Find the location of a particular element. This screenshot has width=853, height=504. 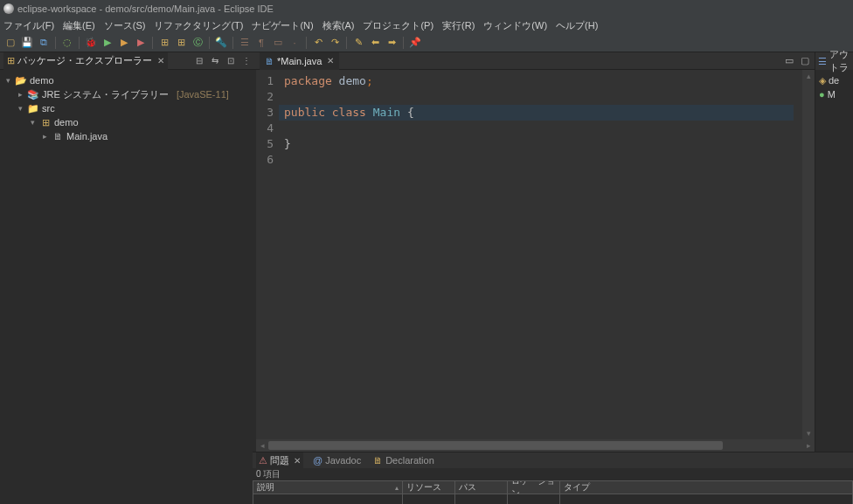

line-number: 3 is located at coordinates (265, 113).